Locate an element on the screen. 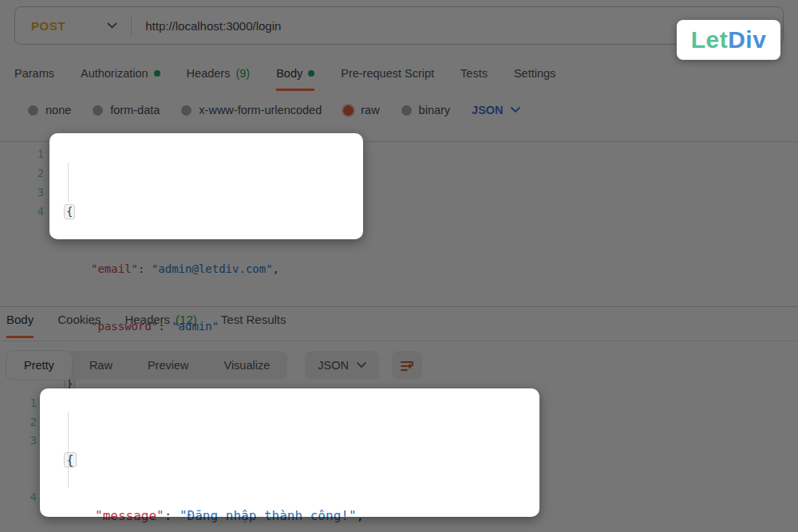  request-spotlight-card: { "email": "admin@letdiv.com", "password… is located at coordinates (206, 187).